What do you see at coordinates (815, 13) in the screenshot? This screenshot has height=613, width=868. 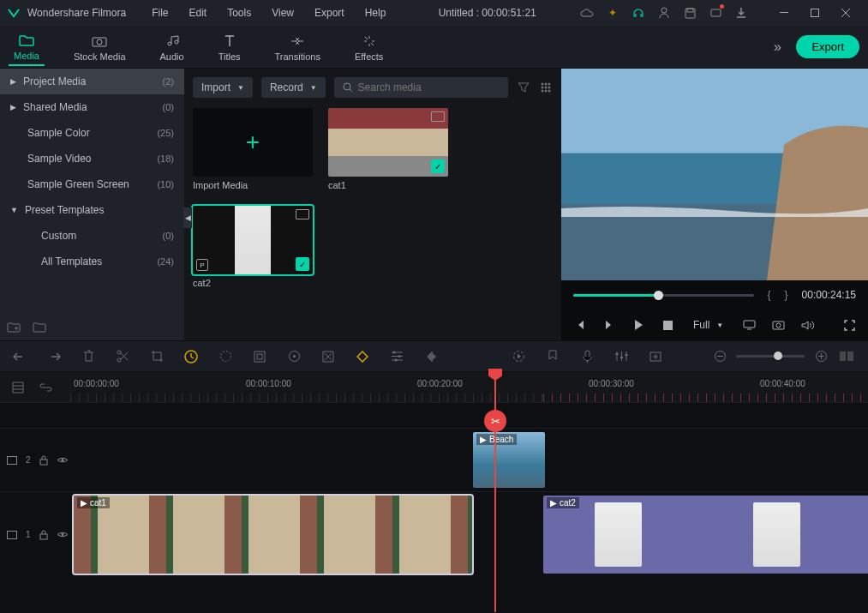 I see `maximize-button` at bounding box center [815, 13].